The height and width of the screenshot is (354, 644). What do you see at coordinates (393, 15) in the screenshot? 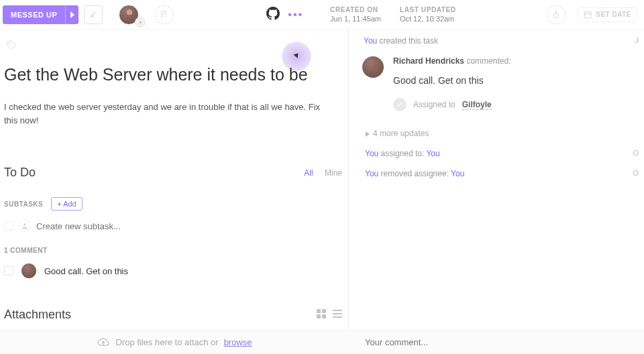
I see `meta-block: CREATED ON Jun 1, 11:45am LAST UPDATED O…` at bounding box center [393, 15].